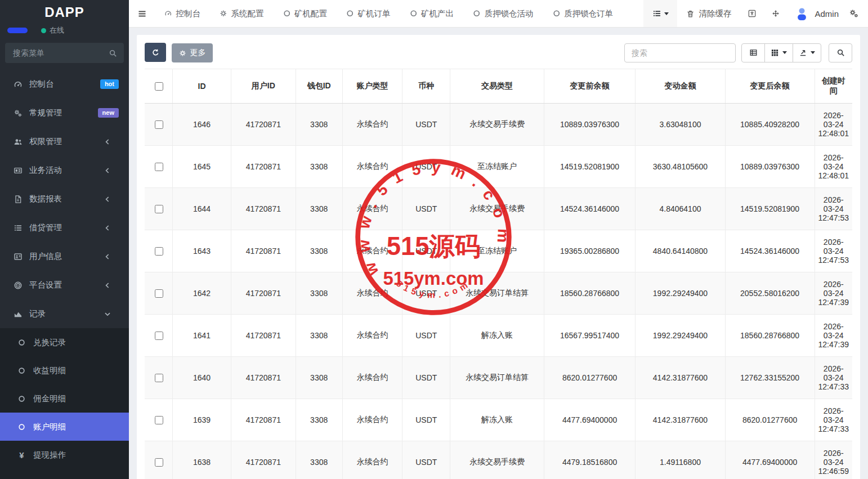 The width and height of the screenshot is (868, 479). Describe the element at coordinates (807, 53) in the screenshot. I see `export-button` at that location.